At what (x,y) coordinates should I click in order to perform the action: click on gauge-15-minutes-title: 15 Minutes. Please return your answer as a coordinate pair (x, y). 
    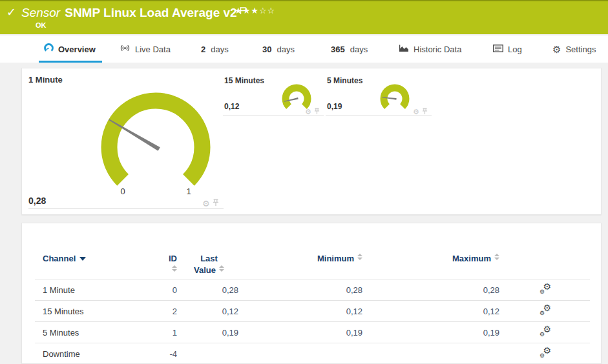
    Looking at the image, I should click on (244, 81).